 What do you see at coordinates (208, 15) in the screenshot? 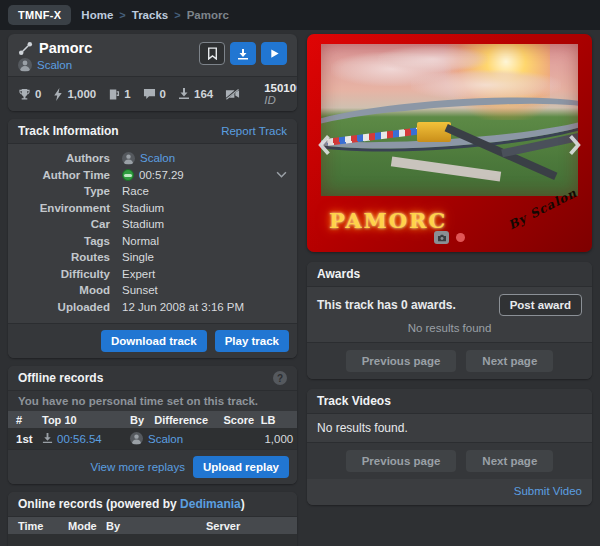
I see `breadcrumb-current: Pamorc` at bounding box center [208, 15].